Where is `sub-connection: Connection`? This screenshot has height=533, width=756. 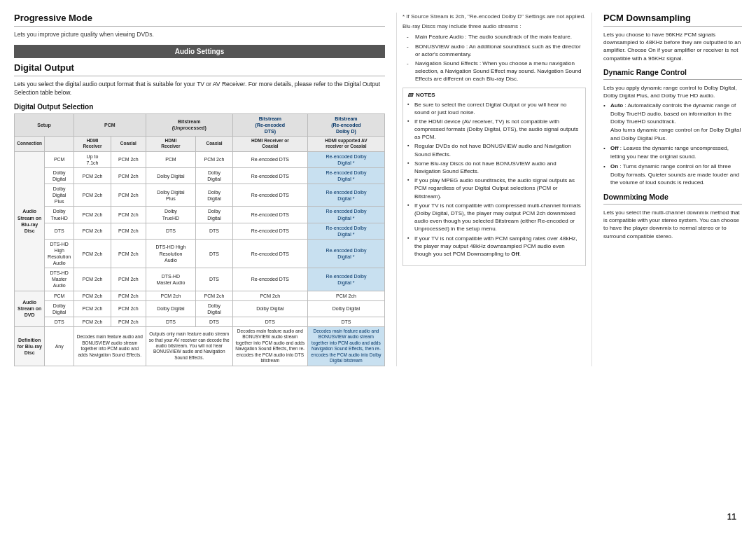
sub-connection: Connection is located at coordinates (29, 144).